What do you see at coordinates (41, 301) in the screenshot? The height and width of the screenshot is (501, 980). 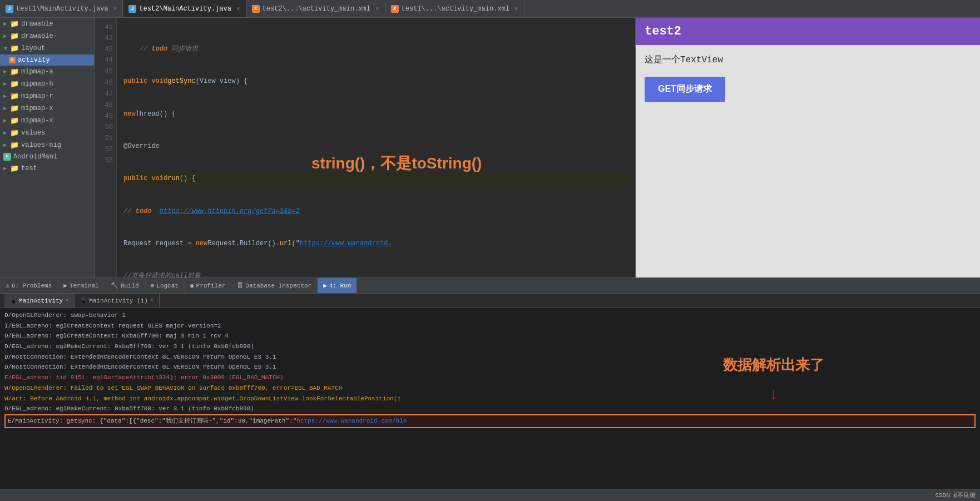 I see `log-tab-label: MainActivity` at bounding box center [41, 301].